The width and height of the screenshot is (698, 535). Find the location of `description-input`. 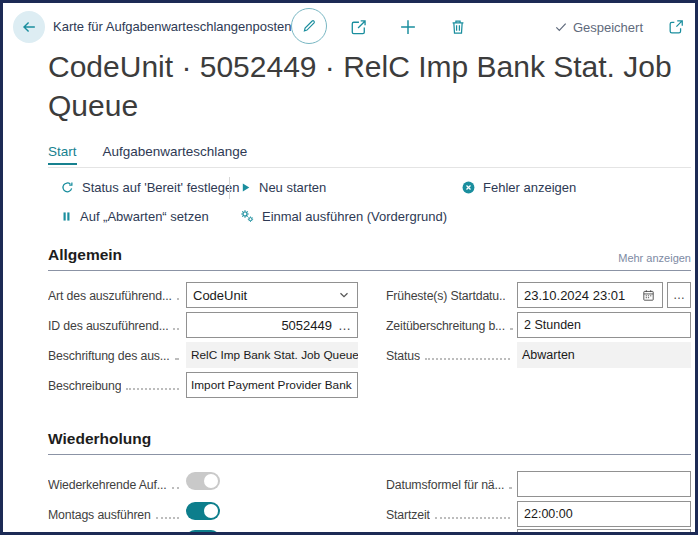

description-input is located at coordinates (272, 385).